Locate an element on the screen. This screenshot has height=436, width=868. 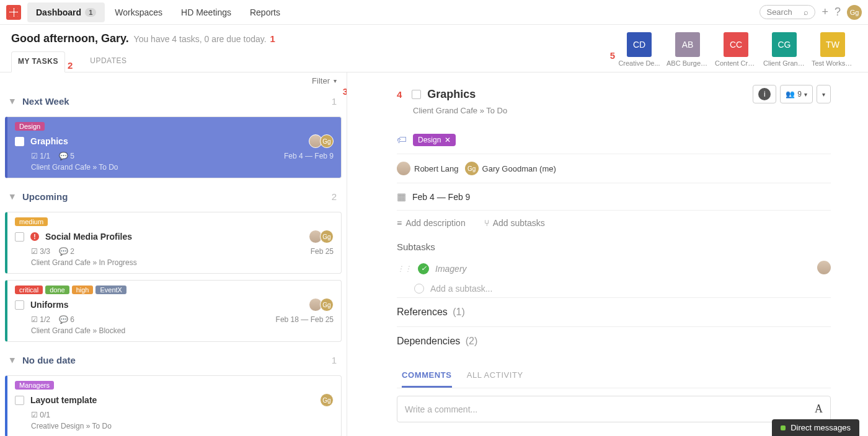
workspace-tile: TWTest Worksp... is located at coordinates (833, 50).